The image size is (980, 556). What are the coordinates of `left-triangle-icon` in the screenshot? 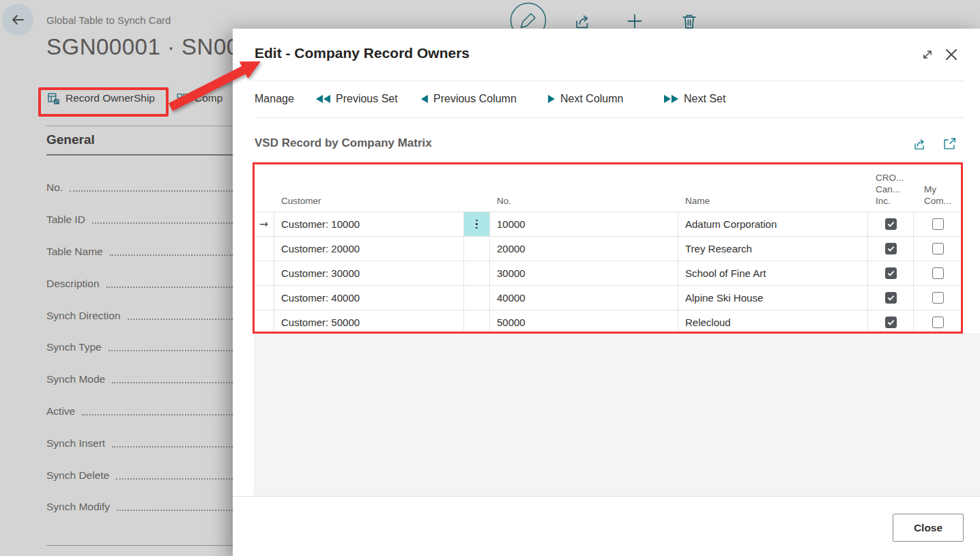 It's located at (424, 99).